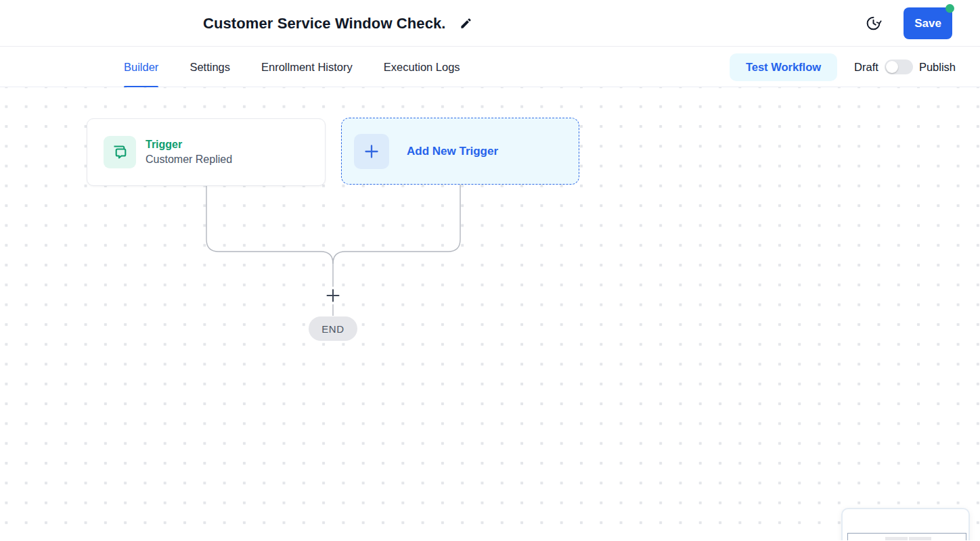  What do you see at coordinates (307, 67) in the screenshot?
I see `tab-enrollment-history: Enrollment History` at bounding box center [307, 67].